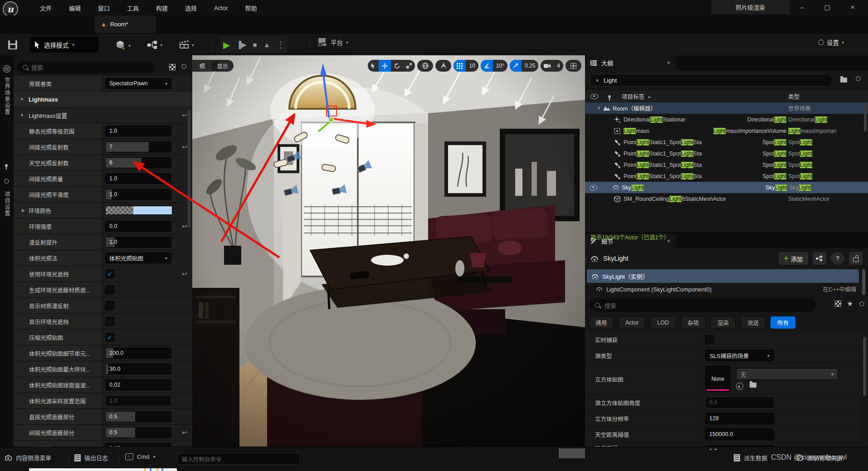 The height and width of the screenshot is (471, 868). I want to click on details-search-input: 搜索, so click(702, 305).